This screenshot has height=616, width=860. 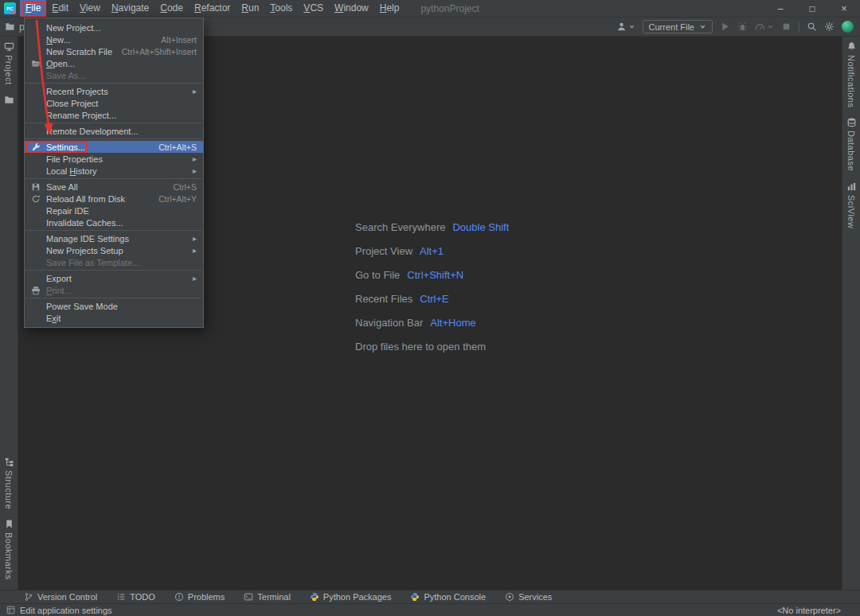 What do you see at coordinates (135, 597) in the screenshot?
I see `toolwindow-button-todo: TODO` at bounding box center [135, 597].